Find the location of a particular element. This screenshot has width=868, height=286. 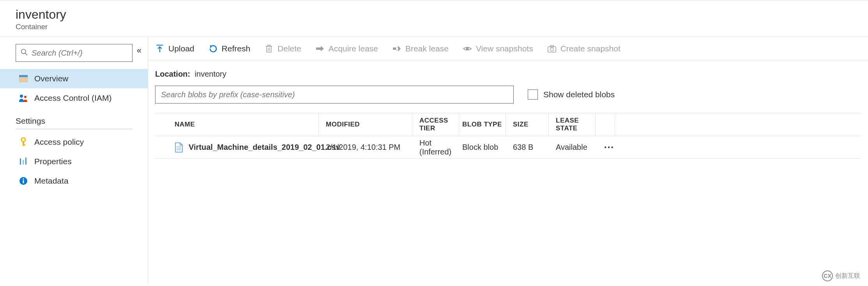

cell-blob-type: Block blob is located at coordinates (483, 147).